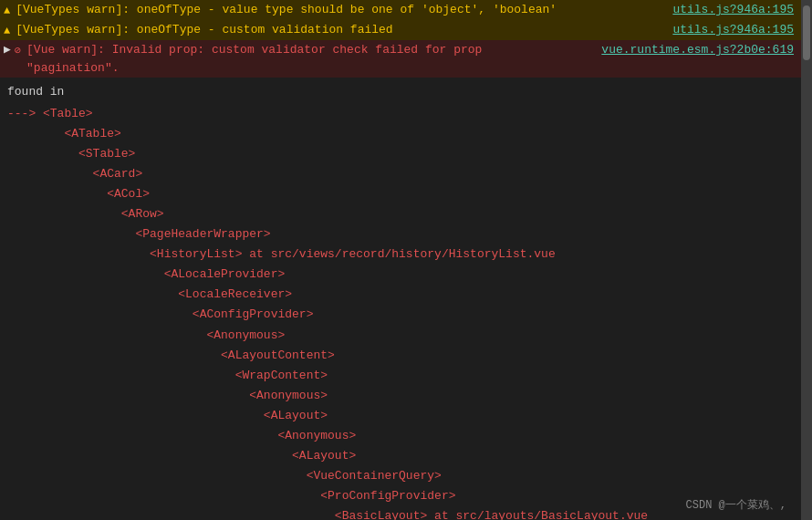 The image size is (812, 520). What do you see at coordinates (204, 30) in the screenshot?
I see `warn-text-2: [VueTypes warn]: oneOfType - custom vali…` at bounding box center [204, 30].